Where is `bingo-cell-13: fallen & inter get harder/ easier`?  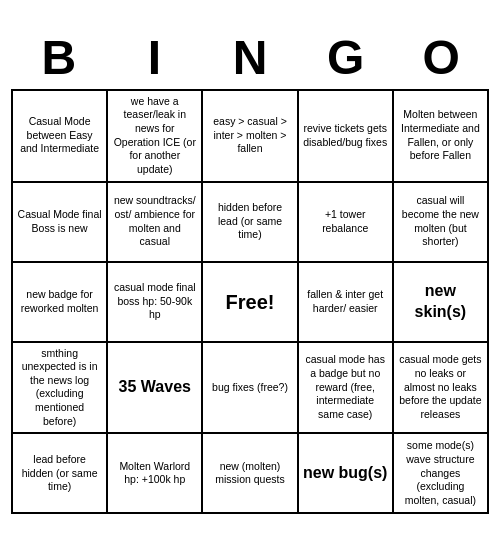
bingo-cell-13: fallen & inter get harder/ easier is located at coordinates (346, 302).